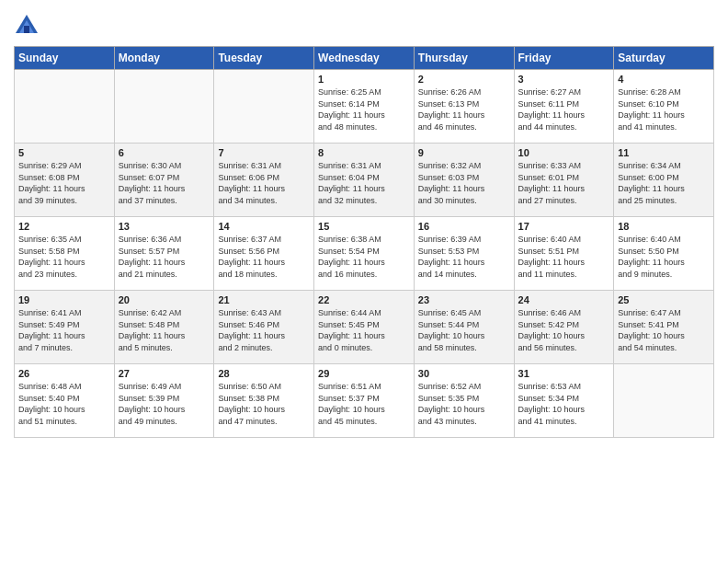  What do you see at coordinates (564, 327) in the screenshot?
I see `calendar-cell: 24Sunrise: 6:46 AM Sunset: 5:42 PM Dayli…` at bounding box center [564, 327].